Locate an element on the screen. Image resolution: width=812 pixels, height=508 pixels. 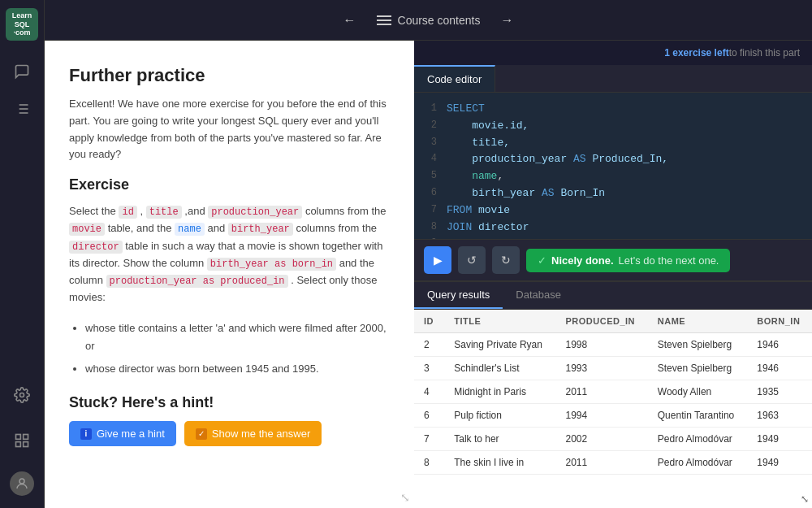
bullet-item-2: whose director was born between 1945 and… is located at coordinates (237, 369).